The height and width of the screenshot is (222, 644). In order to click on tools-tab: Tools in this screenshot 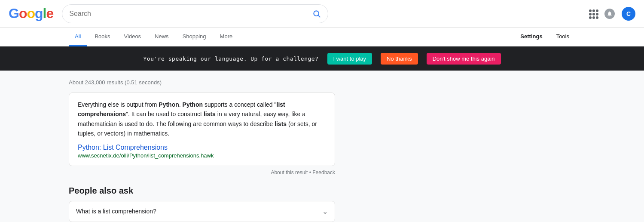, I will do `click(563, 37)`.